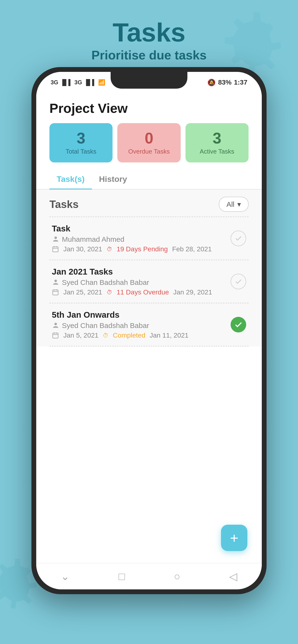 The width and height of the screenshot is (298, 644). I want to click on page-subtitle: Prioritise due tasks, so click(149, 55).